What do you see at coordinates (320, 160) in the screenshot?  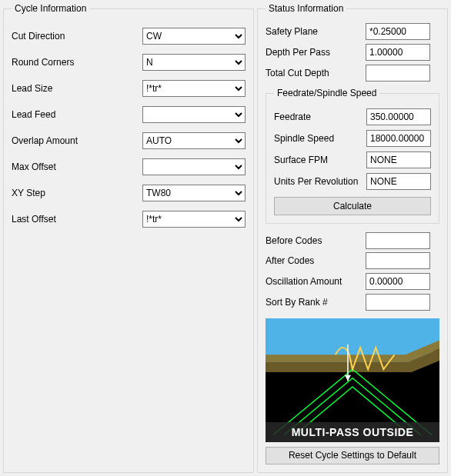 I see `surface-fpm-label: Surface FPM` at bounding box center [320, 160].